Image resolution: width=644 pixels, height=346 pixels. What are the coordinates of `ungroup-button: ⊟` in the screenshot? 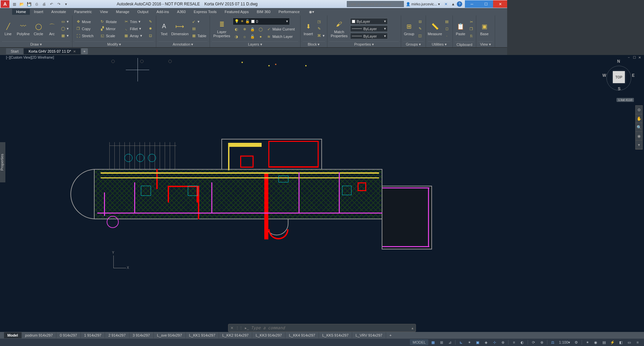 It's located at (420, 21).